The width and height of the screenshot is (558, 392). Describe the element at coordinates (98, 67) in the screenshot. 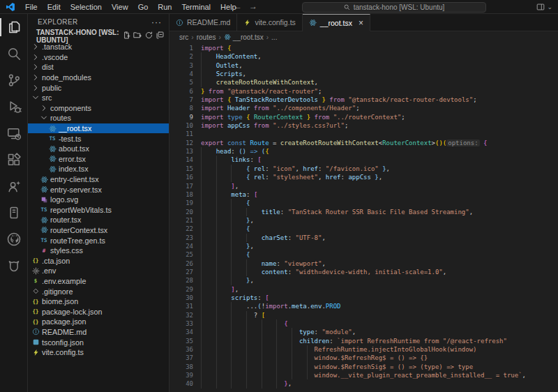

I see `tree-item-dist: dist` at that location.